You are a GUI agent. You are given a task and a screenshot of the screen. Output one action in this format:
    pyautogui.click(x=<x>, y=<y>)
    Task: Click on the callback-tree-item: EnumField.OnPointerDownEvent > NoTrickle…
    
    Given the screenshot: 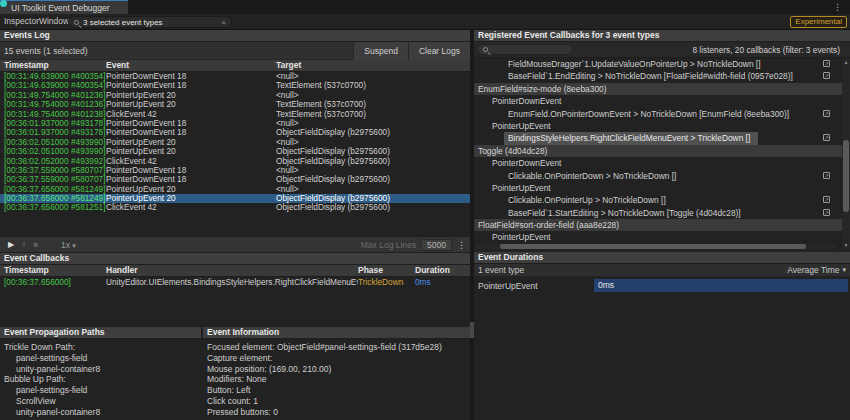 What is the action you would take?
    pyautogui.click(x=658, y=114)
    